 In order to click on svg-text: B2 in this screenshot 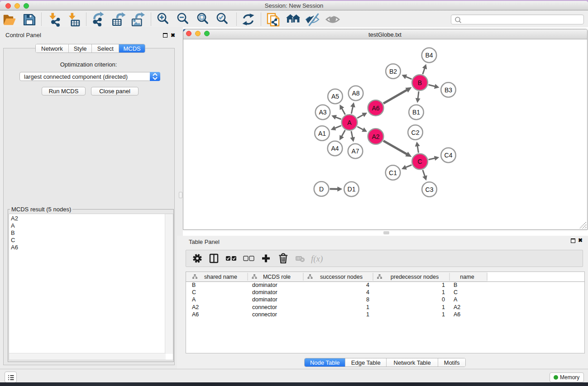, I will do `click(393, 71)`.